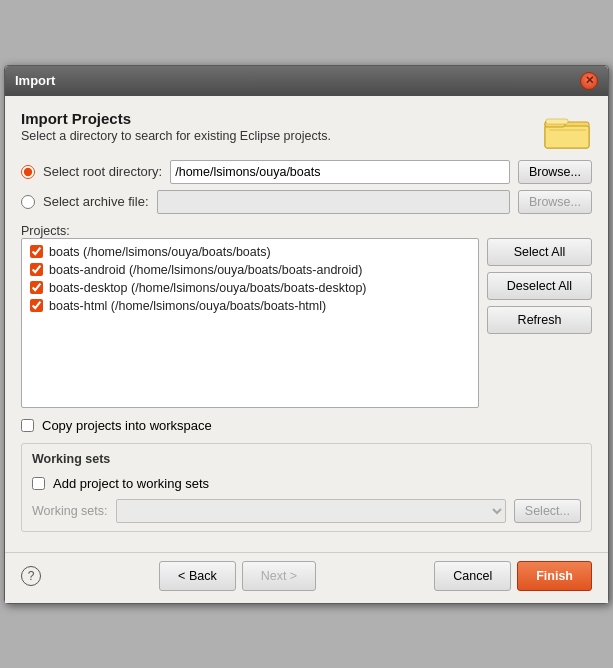 This screenshot has width=613, height=668. Describe the element at coordinates (38, 484) in the screenshot. I see `add-to-ws-checkbox` at that location.